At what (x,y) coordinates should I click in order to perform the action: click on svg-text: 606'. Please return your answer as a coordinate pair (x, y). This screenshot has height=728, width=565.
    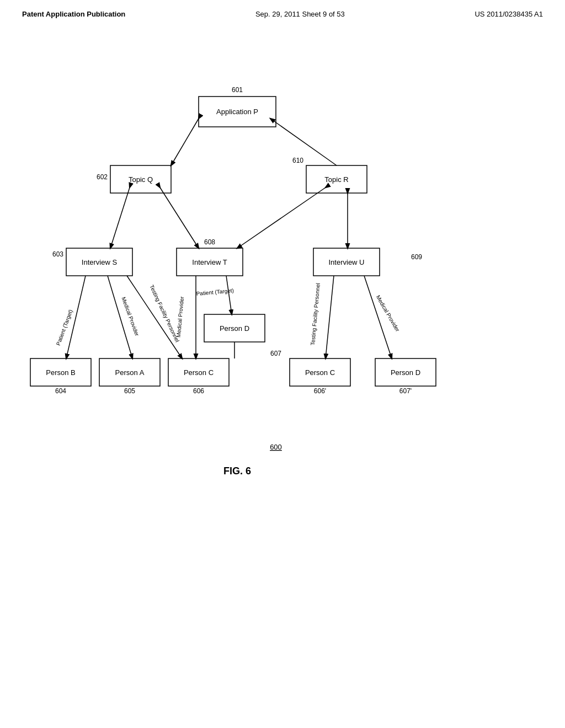
    Looking at the image, I should click on (320, 391).